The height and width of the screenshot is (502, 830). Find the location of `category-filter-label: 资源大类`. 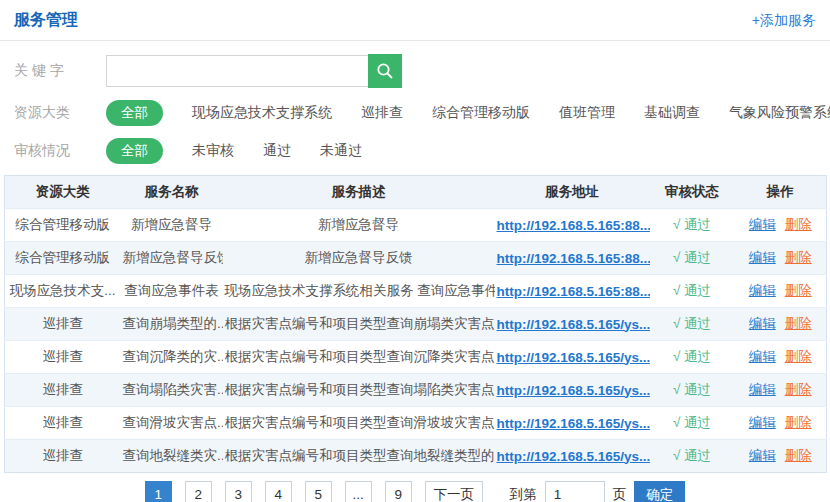

category-filter-label: 资源大类 is located at coordinates (60, 113).